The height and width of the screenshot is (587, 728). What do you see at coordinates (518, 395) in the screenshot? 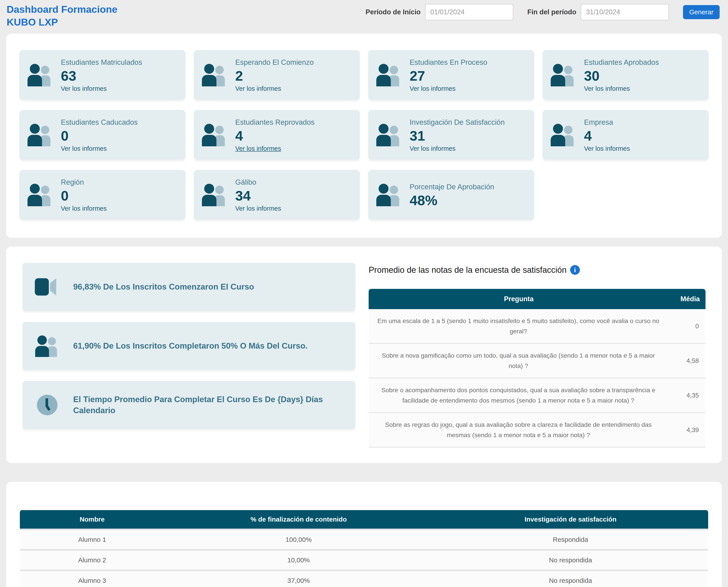
I see `survey-question: Sobre o acompanhamento dos pontos conqui…` at bounding box center [518, 395].